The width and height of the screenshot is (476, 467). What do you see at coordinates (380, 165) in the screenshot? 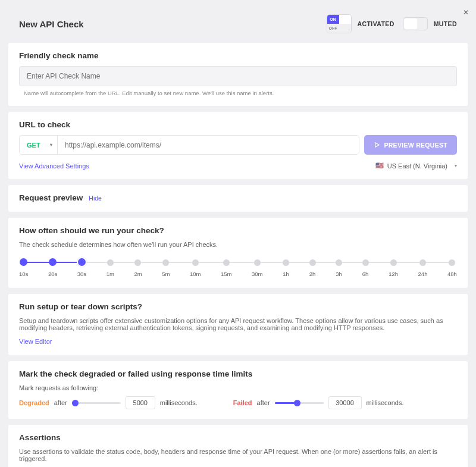
I see `us-flag-icon: 🇺🇸` at bounding box center [380, 165].